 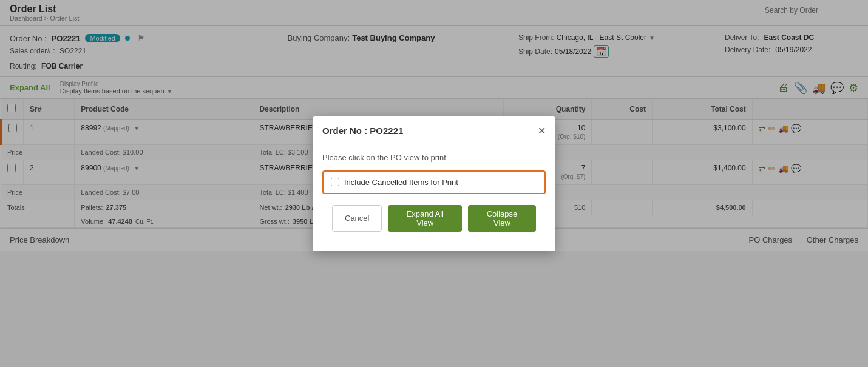 What do you see at coordinates (357, 218) in the screenshot?
I see `cancel-button: Cancel` at bounding box center [357, 218].